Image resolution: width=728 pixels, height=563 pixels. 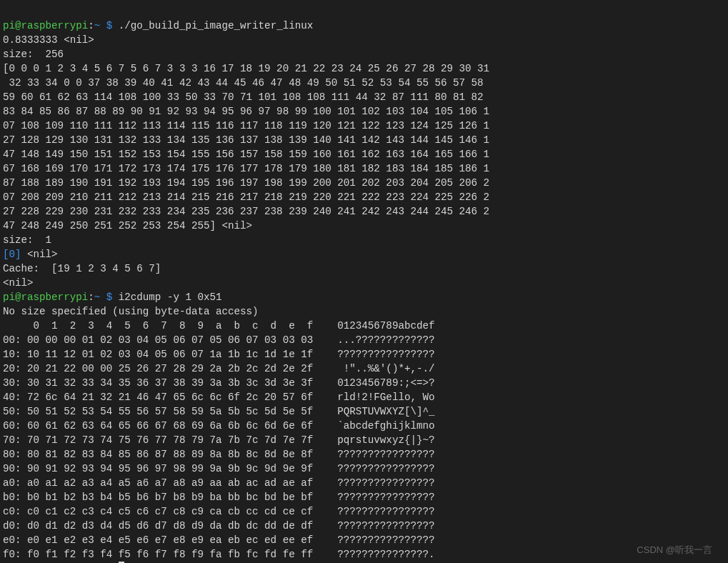 I want to click on output-line: 0.8333333 <nil>, so click(x=49, y=40).